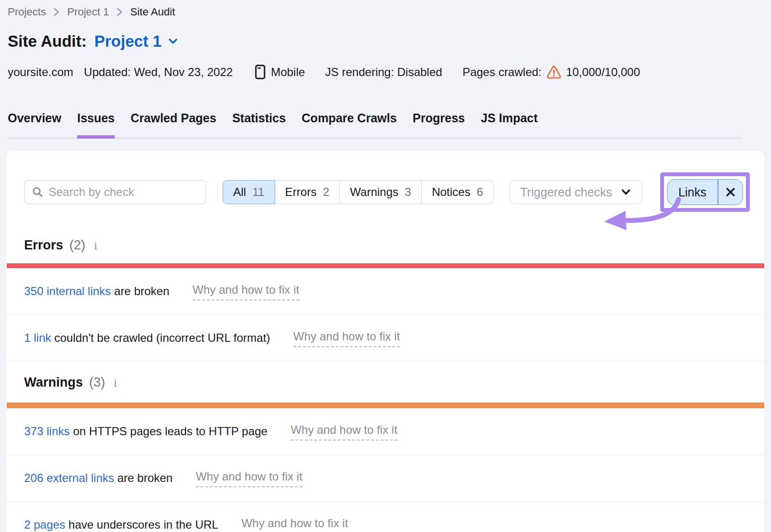  What do you see at coordinates (40, 72) in the screenshot?
I see `site-domain: yoursite.com` at bounding box center [40, 72].